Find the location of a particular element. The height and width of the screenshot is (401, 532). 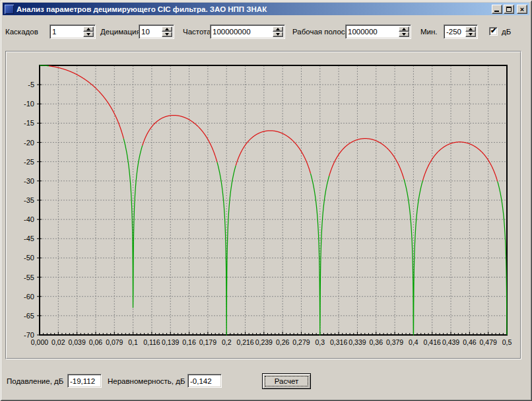

y-tick-label: -65 is located at coordinates (29, 316).